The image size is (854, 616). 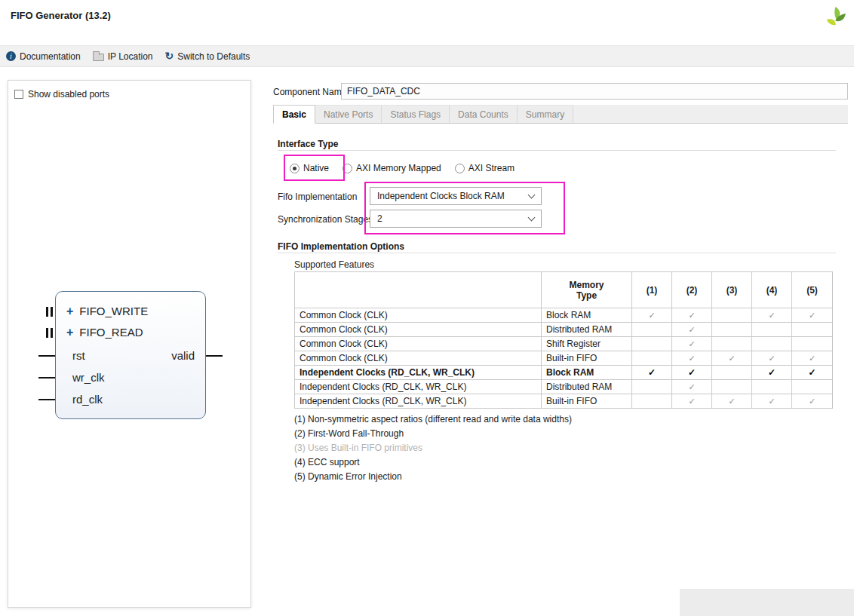 What do you see at coordinates (773, 290) in the screenshot?
I see `feature-header-4: (4)` at bounding box center [773, 290].